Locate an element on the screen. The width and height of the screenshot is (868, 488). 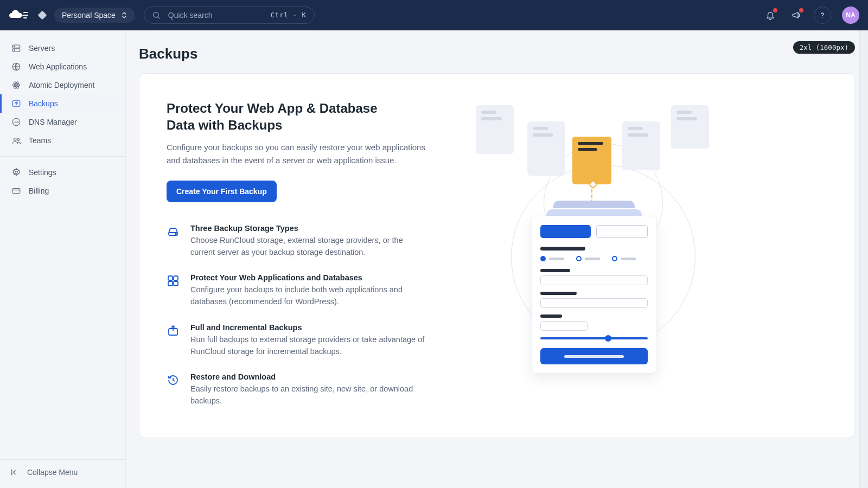
collapse-icon is located at coordinates (15, 472).